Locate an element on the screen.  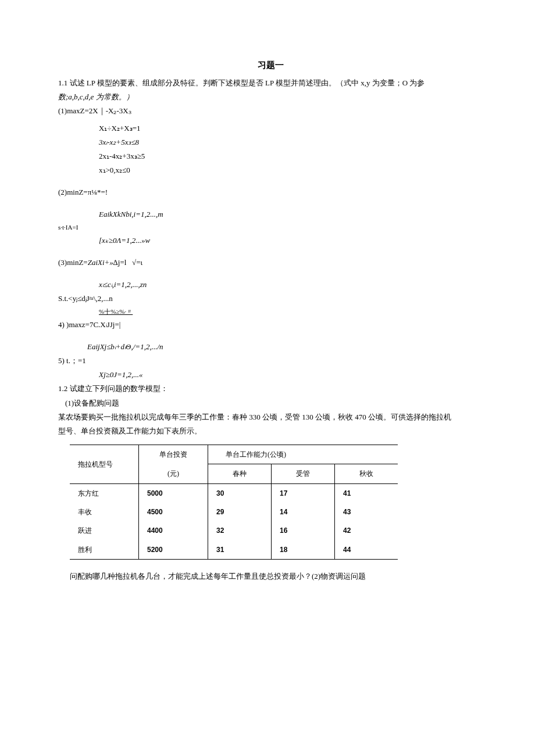
eq1-line4: x₁>0,x₂≤0 is located at coordinates (291, 170).